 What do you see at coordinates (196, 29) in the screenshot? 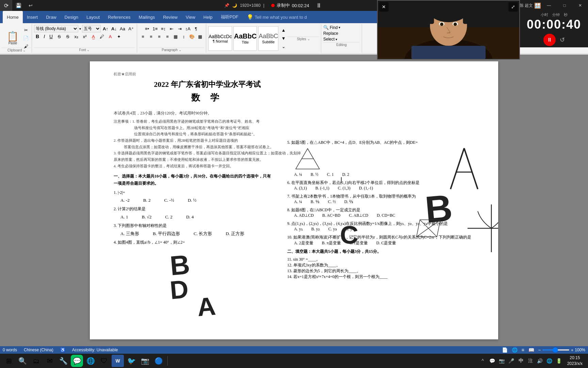
I see `show-marks-btn: ¶` at bounding box center [196, 29].